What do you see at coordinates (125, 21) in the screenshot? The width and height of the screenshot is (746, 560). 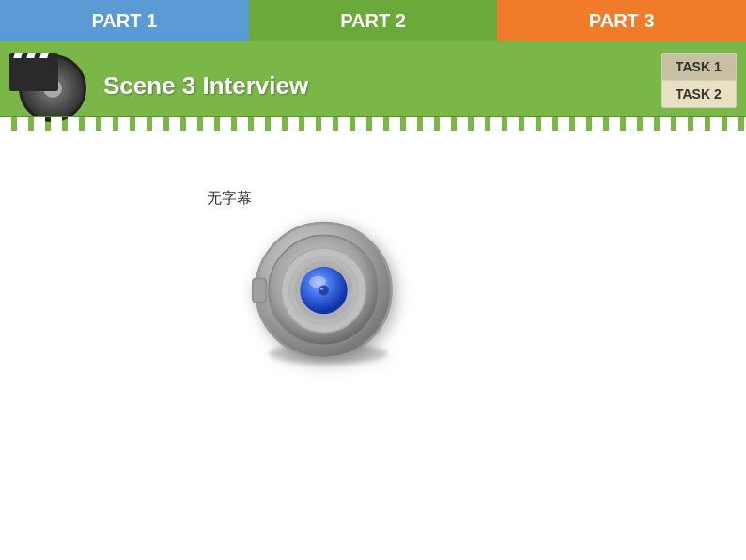 I see `tab-part1-label: PART 1` at bounding box center [125, 21].